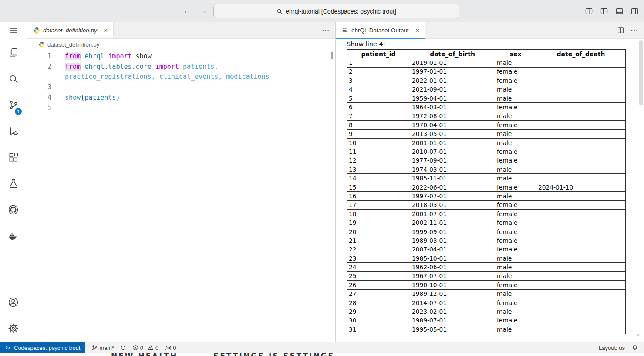 Image resolution: width=644 pixels, height=356 pixels. What do you see at coordinates (322, 11) in the screenshot?
I see `title-bar: ← → ehrql-tutorial [Codespaces: psychic …` at bounding box center [322, 11].